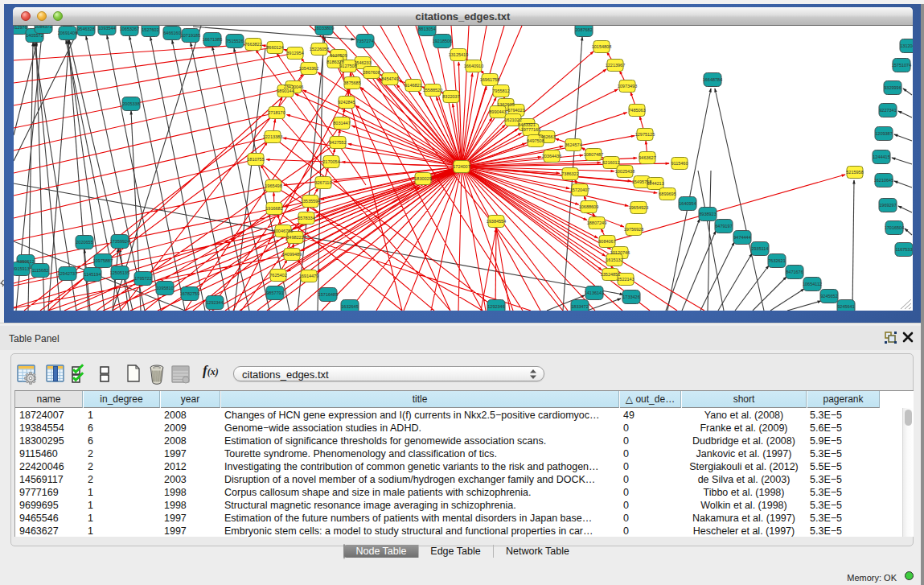 This screenshot has width=924, height=585. Describe the element at coordinates (273, 186) in the screenshot. I see `svg-text: 1965498` at that location.